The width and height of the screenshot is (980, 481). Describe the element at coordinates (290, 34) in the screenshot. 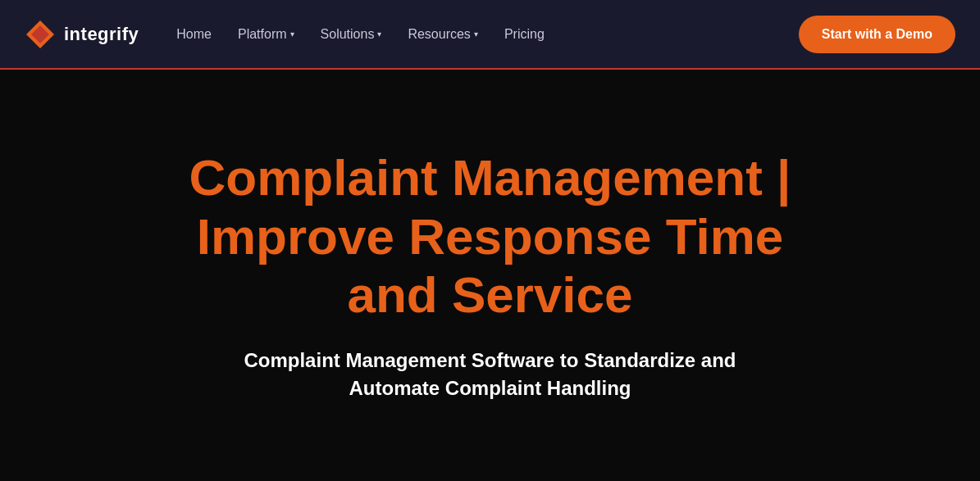

I see `navbar-left: integrify Home Platform ▾ Solutions ▾ Re…` at that location.